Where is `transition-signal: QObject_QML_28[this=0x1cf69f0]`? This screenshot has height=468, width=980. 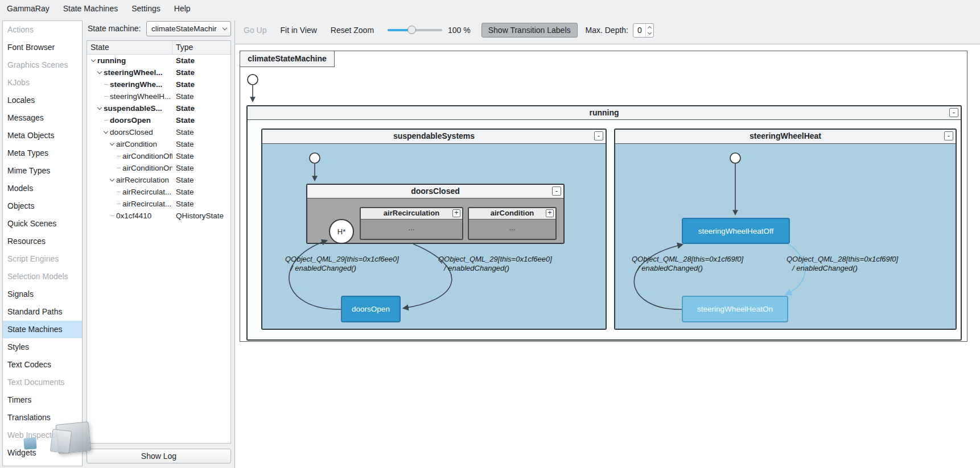
transition-signal: QObject_QML_28[this=0x1cf69f0] is located at coordinates (842, 259).